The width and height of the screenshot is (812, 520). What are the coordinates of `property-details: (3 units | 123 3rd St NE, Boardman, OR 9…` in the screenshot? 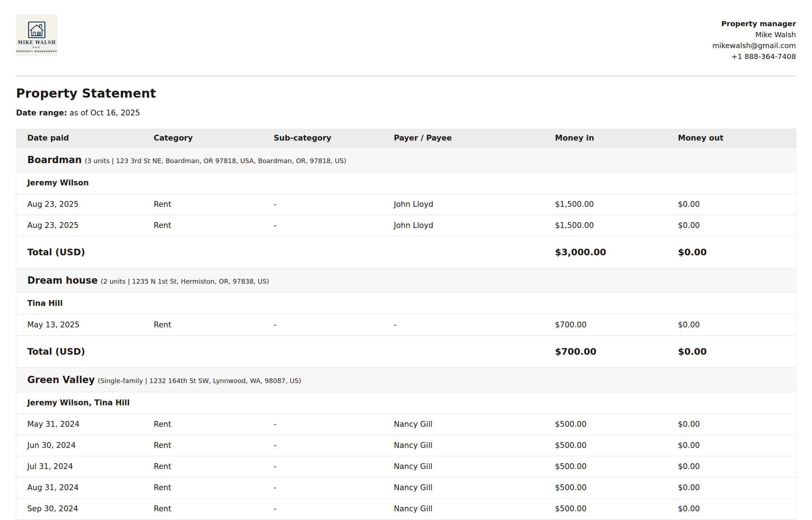 It's located at (215, 161).